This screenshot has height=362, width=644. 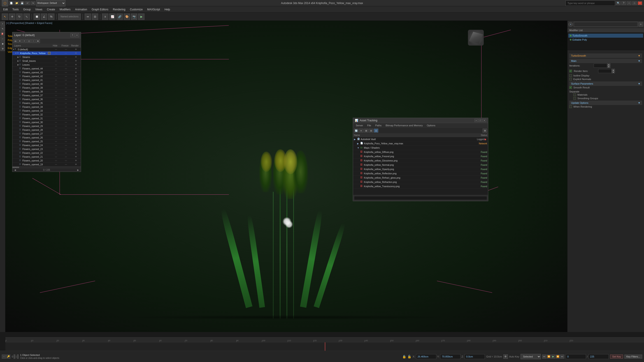 I want to click on layers-highlight: ★, so click(x=38, y=41).